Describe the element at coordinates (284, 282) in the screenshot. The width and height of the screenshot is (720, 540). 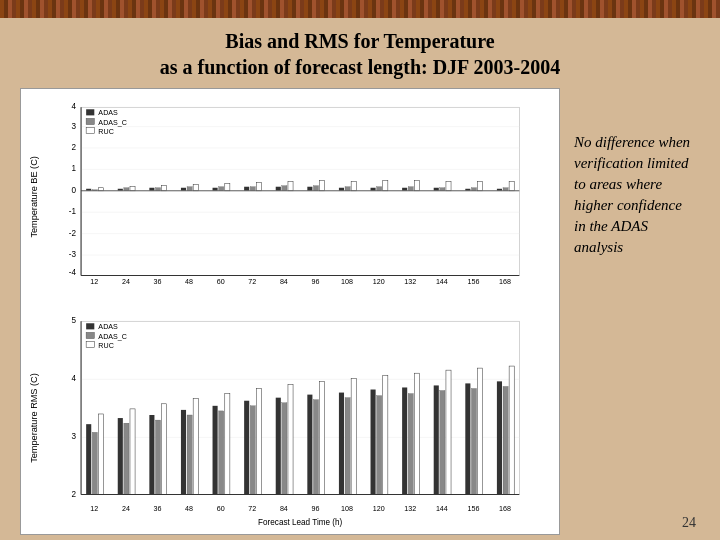
I see `svg-text: 84` at that location.